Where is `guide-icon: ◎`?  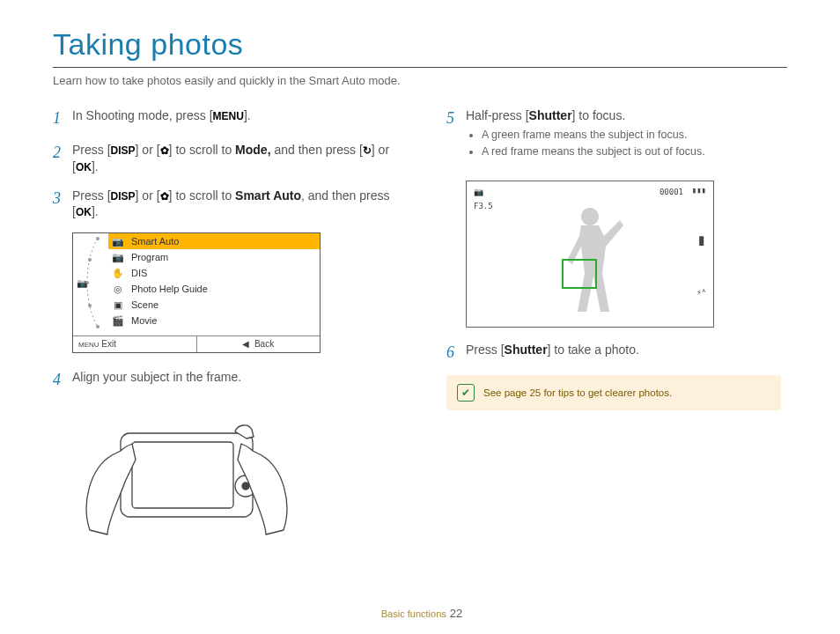 guide-icon: ◎ is located at coordinates (118, 289).